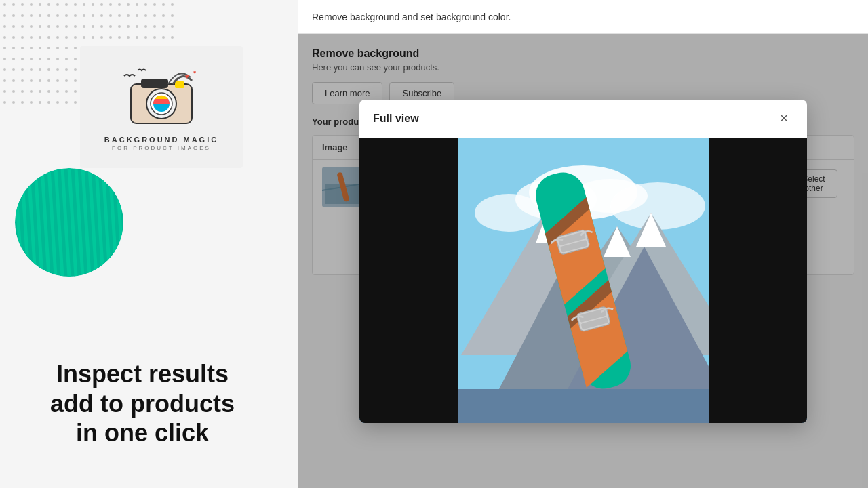 The width and height of the screenshot is (868, 488). I want to click on left-black-panel, so click(408, 281).